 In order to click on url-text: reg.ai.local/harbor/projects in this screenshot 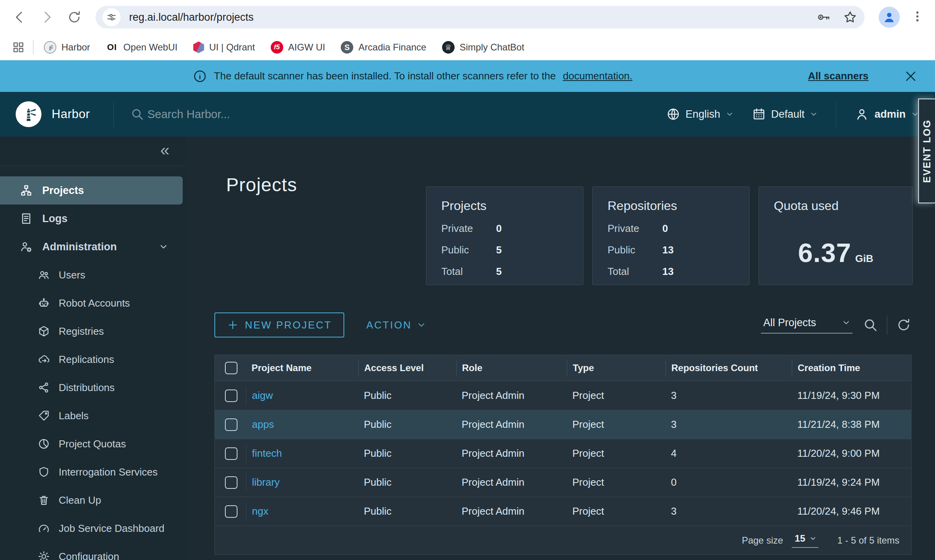, I will do `click(467, 17)`.